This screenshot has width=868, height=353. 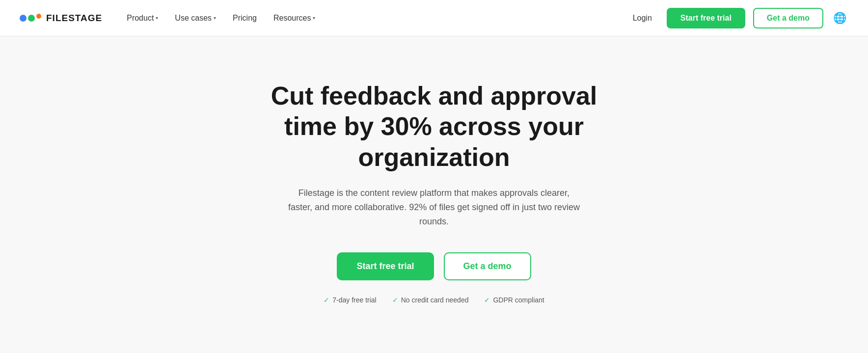 What do you see at coordinates (488, 266) in the screenshot?
I see `get-demo-hero-button: Get a demo` at bounding box center [488, 266].